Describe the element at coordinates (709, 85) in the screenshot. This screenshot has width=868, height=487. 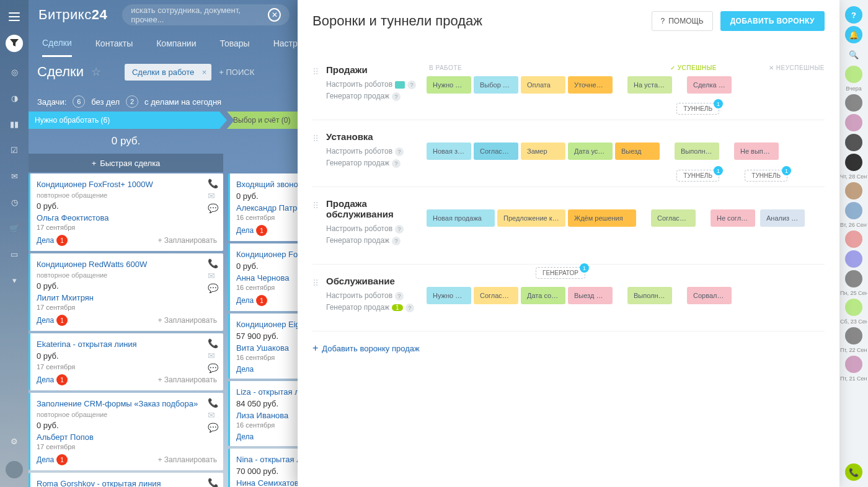
I see `funnel-stage-fail: Сделка про…` at that location.